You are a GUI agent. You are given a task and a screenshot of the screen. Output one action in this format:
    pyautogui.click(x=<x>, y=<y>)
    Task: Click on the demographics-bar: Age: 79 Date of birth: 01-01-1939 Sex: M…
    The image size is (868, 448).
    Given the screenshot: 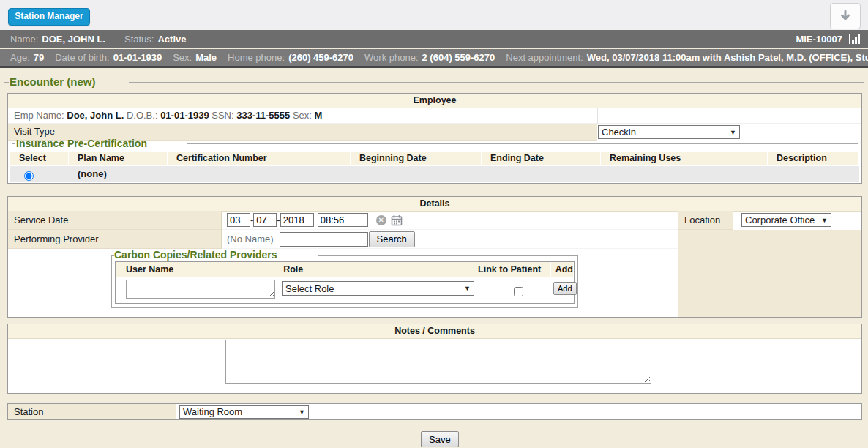 What is the action you would take?
    pyautogui.click(x=434, y=59)
    